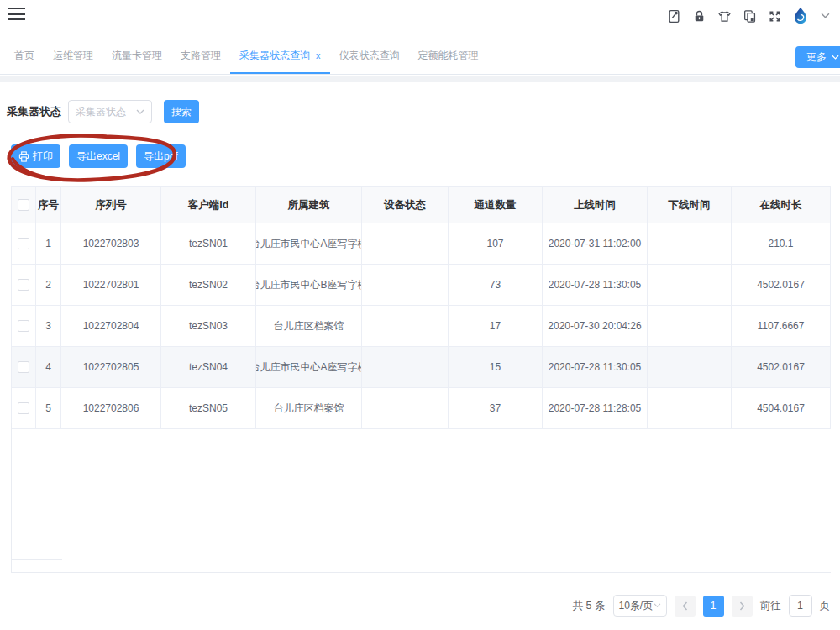 The width and height of the screenshot is (840, 630). What do you see at coordinates (690, 205) in the screenshot?
I see `header-offline-time: 下线时间` at bounding box center [690, 205].